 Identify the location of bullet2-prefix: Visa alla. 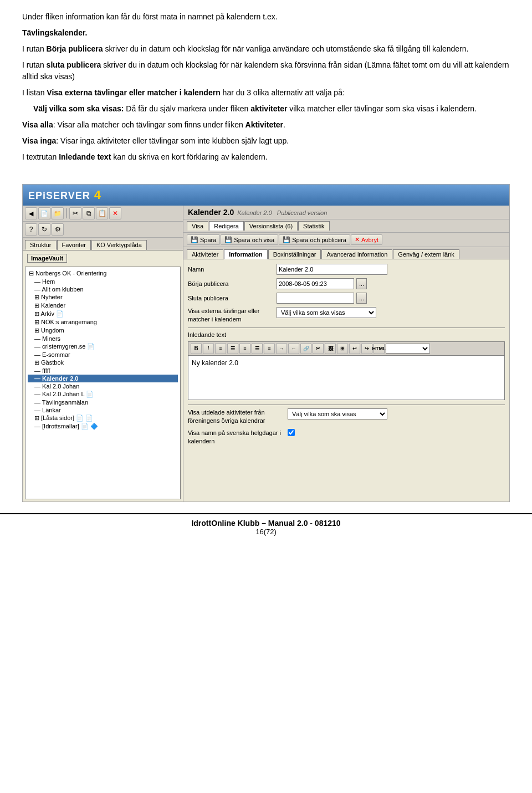
(38, 125).